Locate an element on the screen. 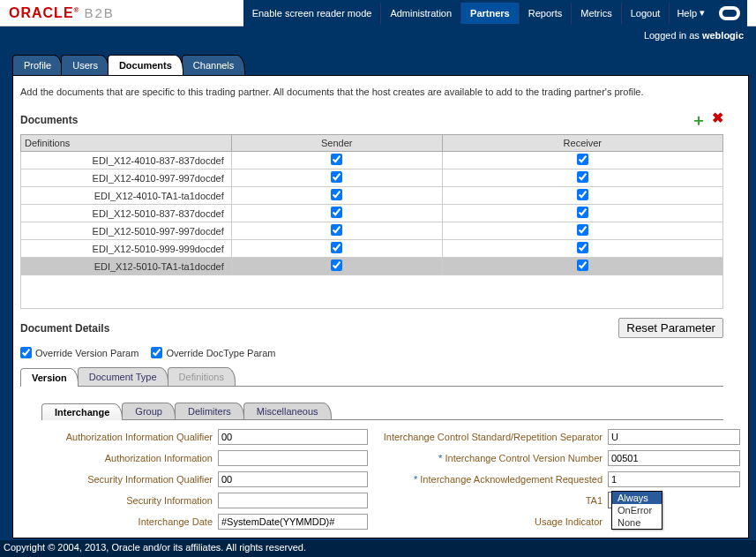  table-row: EDI_X12-4010-997-997docdef is located at coordinates (372, 178).